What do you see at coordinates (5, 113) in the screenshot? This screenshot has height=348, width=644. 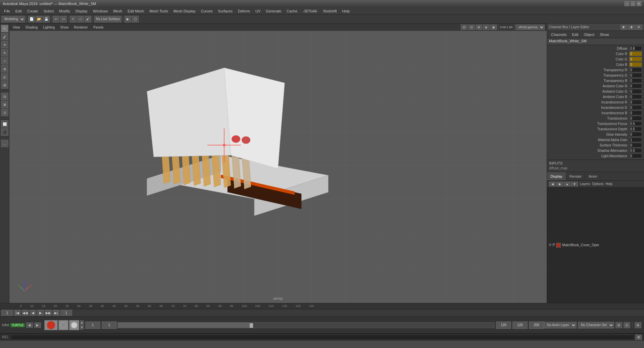 I see `snap-surface-btn: ⊡` at bounding box center [5, 113].